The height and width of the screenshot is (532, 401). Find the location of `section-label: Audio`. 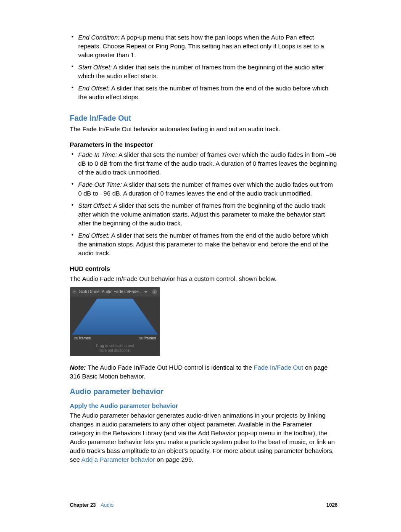

section-label: Audio is located at coordinates (107, 505).